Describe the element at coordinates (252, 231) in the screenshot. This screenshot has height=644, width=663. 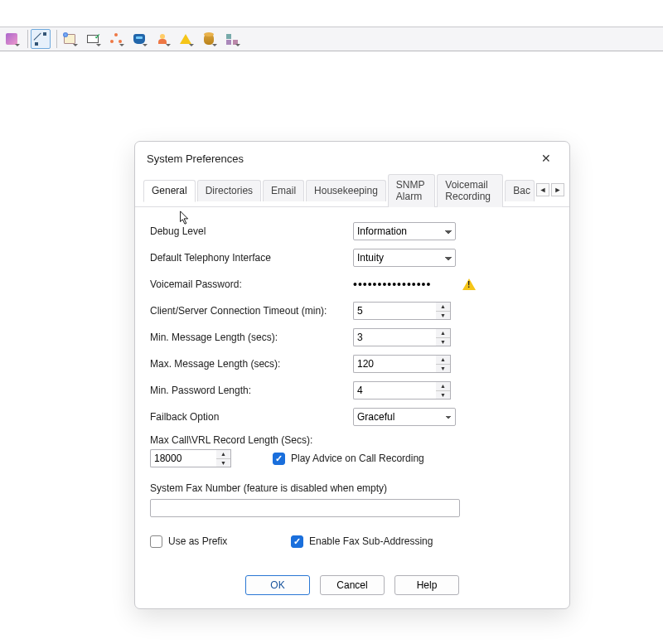
I see `debug-level-label: Debug Level` at that location.